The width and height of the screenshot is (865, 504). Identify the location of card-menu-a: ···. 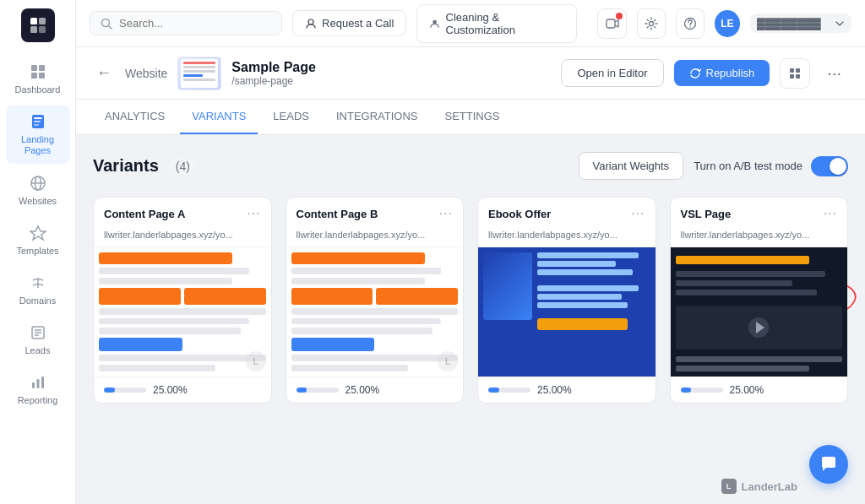
(253, 214).